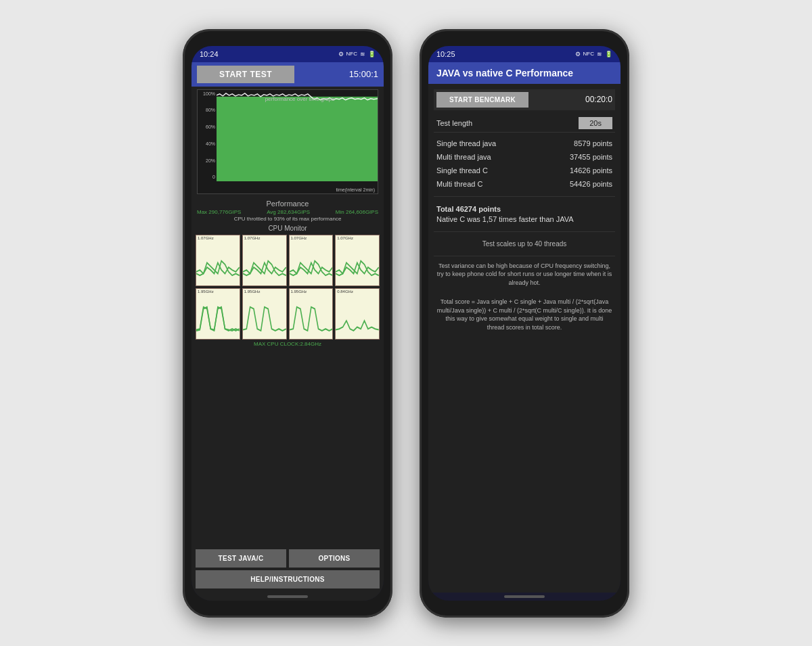  What do you see at coordinates (578, 54) in the screenshot?
I see `settings-icon-2: ⚙` at bounding box center [578, 54].